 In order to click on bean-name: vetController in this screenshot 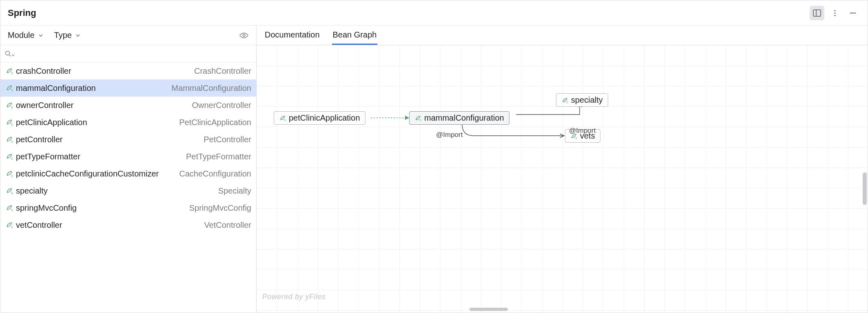, I will do `click(39, 225)`.